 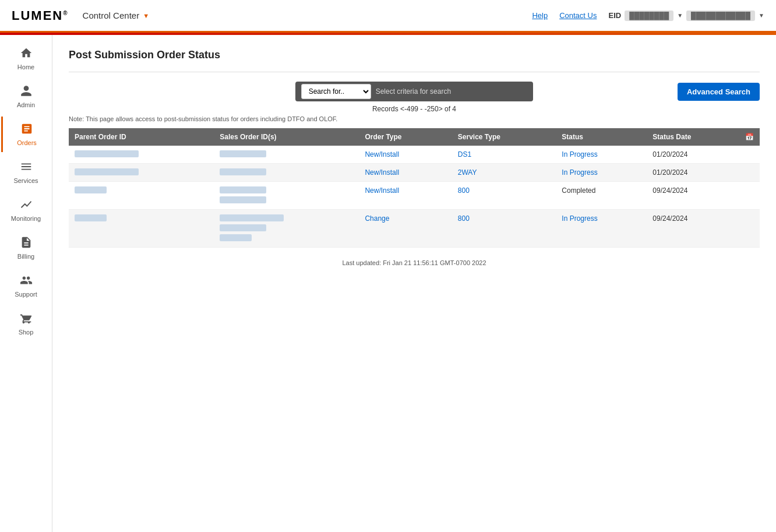 What do you see at coordinates (414, 137) in the screenshot?
I see `table-header-row: Parent Order ID Sales Order ID(s) Order …` at bounding box center [414, 137].